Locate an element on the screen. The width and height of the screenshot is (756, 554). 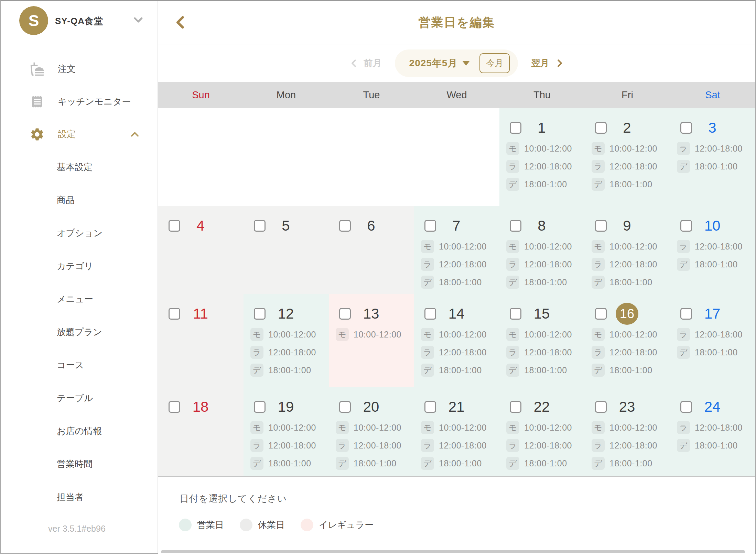
calendar-day-1: 1モ10:00-12:00ラ12:00-18:00デ18:00-1:00 is located at coordinates (542, 157).